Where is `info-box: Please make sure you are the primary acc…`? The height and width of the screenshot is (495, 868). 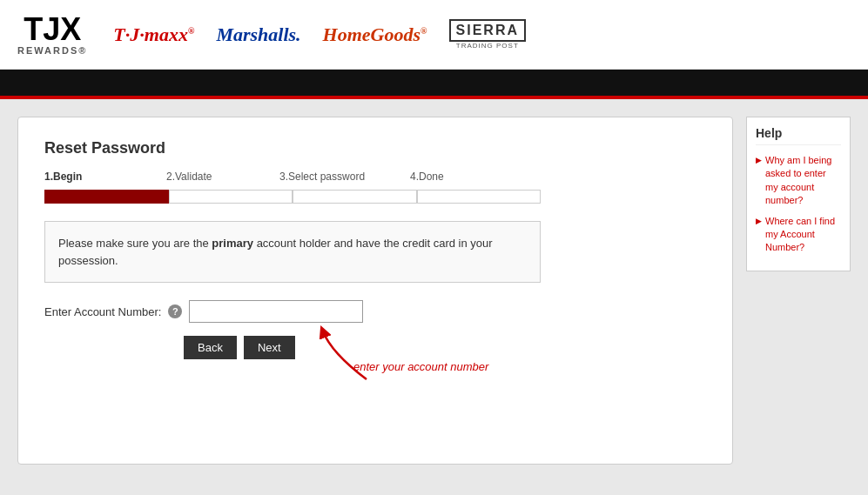 info-box: Please make sure you are the primary acc… is located at coordinates (293, 252).